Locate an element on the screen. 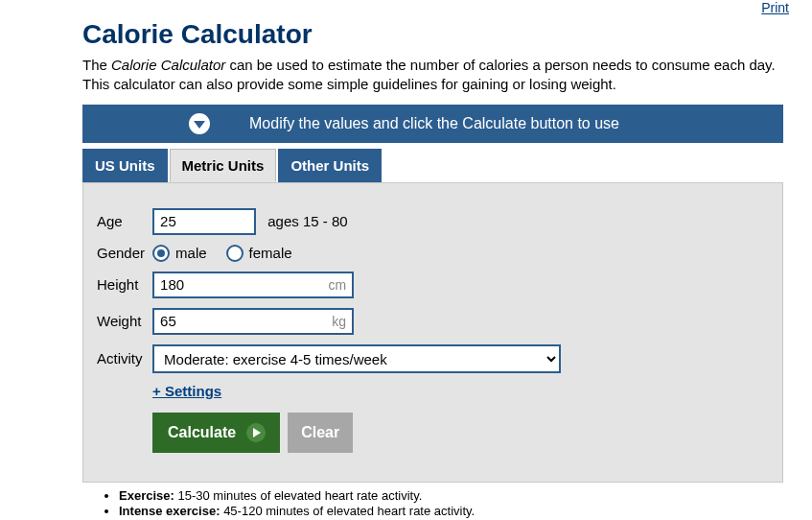 This screenshot has height=520, width=812. age-label: Age is located at coordinates (125, 222).